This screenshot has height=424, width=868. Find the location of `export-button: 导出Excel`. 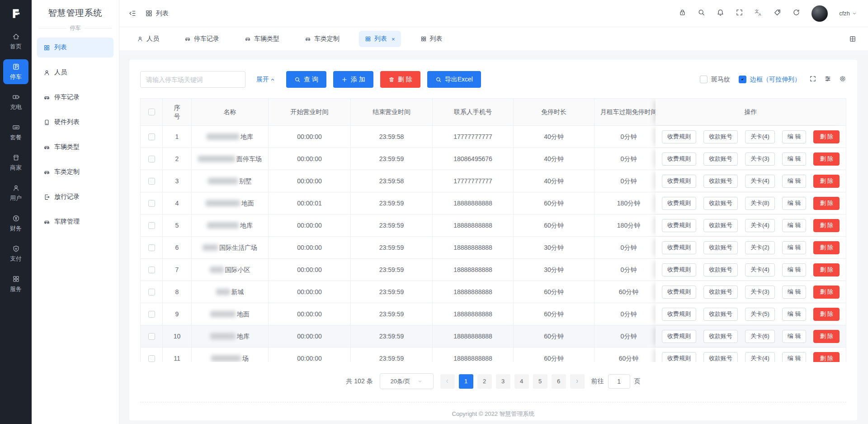

export-button: 导出Excel is located at coordinates (454, 80).